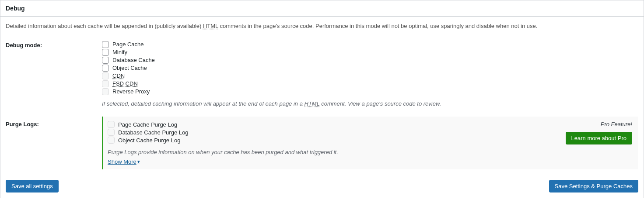 Image resolution: width=644 pixels, height=220 pixels. I want to click on label-database-cache: Database Cache, so click(134, 60).